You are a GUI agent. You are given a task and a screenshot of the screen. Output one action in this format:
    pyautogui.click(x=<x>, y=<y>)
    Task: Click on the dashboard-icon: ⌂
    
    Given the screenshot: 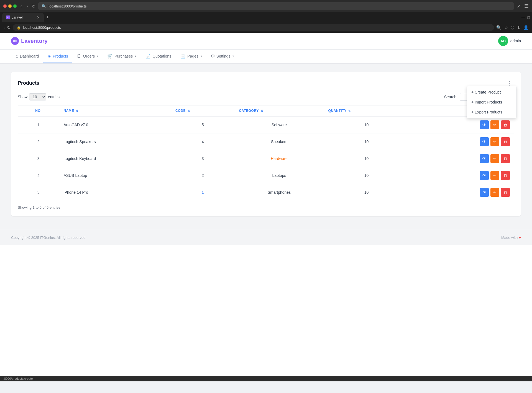 What is the action you would take?
    pyautogui.click(x=17, y=56)
    